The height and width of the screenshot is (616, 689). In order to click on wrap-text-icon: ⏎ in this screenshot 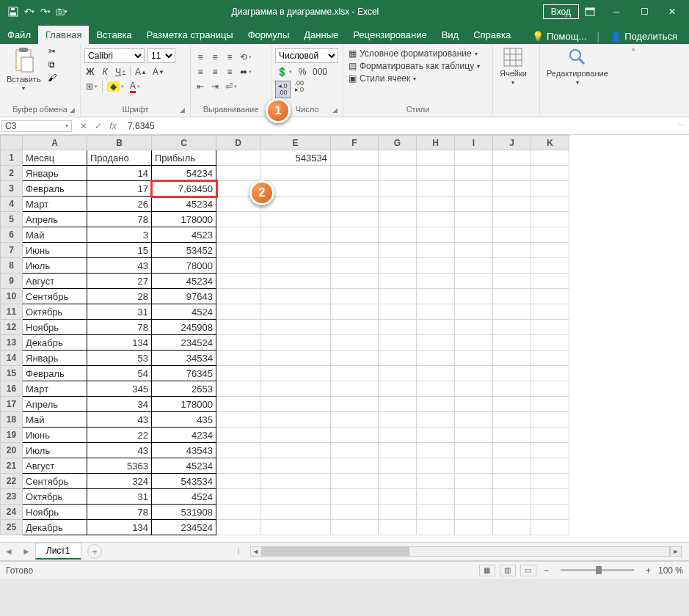, I will do `click(231, 87)`.